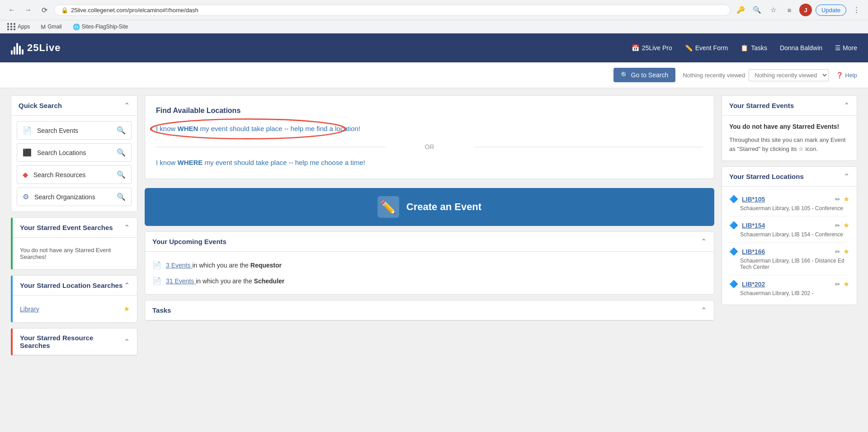 The width and height of the screenshot is (868, 432). I want to click on loc-star-icon-3: ★, so click(846, 284).